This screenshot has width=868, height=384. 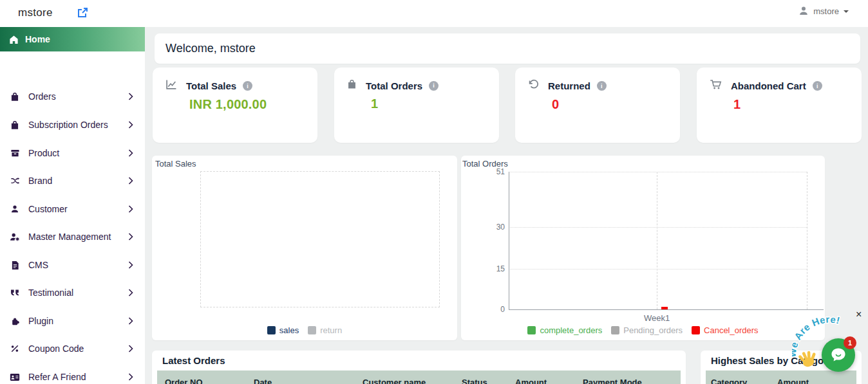 I want to click on caret-down-icon, so click(x=846, y=12).